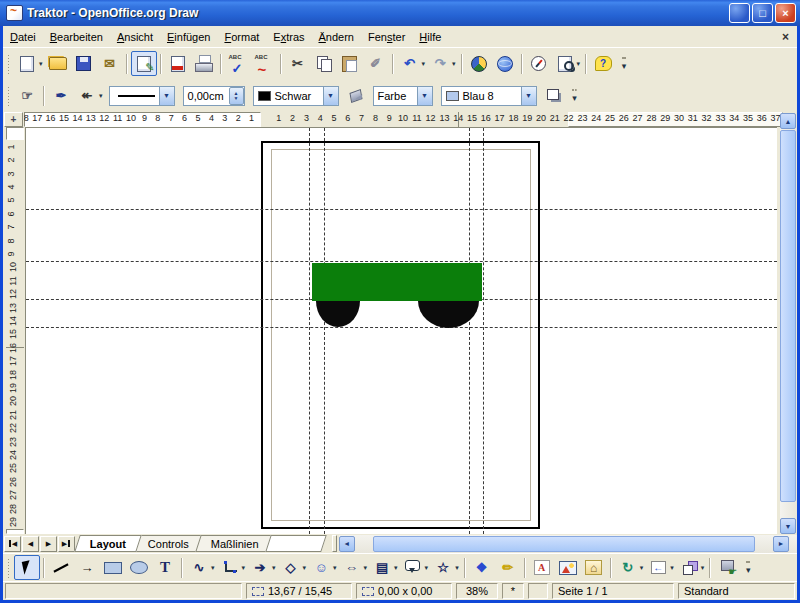  I want to click on scroll-up-button: ▲, so click(788, 121).